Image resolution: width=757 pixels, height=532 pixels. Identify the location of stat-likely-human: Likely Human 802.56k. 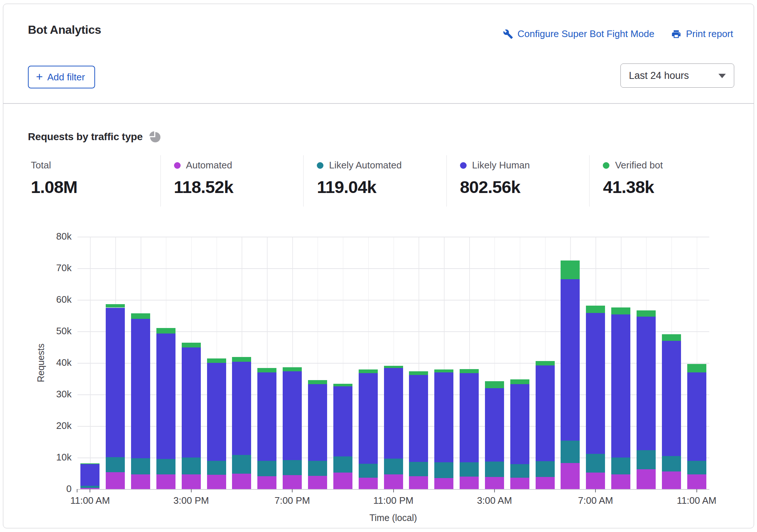
(518, 181).